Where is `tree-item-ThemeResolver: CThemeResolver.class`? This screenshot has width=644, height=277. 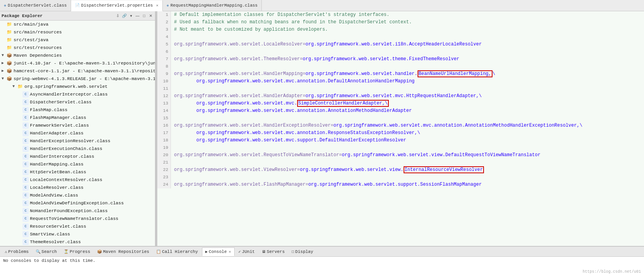
tree-item-ThemeResolver: CThemeResolver.class is located at coordinates (78, 242).